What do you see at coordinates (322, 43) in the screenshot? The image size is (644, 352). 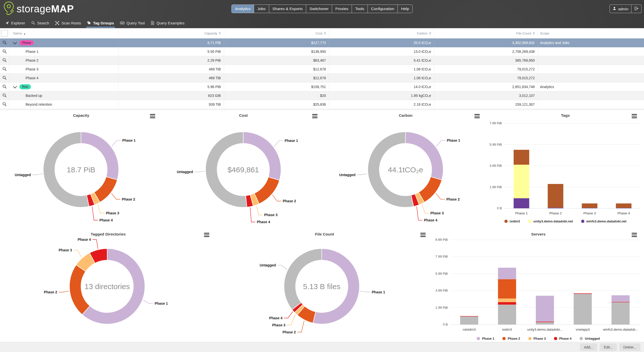 I see `table-row-phase: Phase8.71 PiB$227,77320.5 tCO₂e3,302,069…` at bounding box center [322, 43].